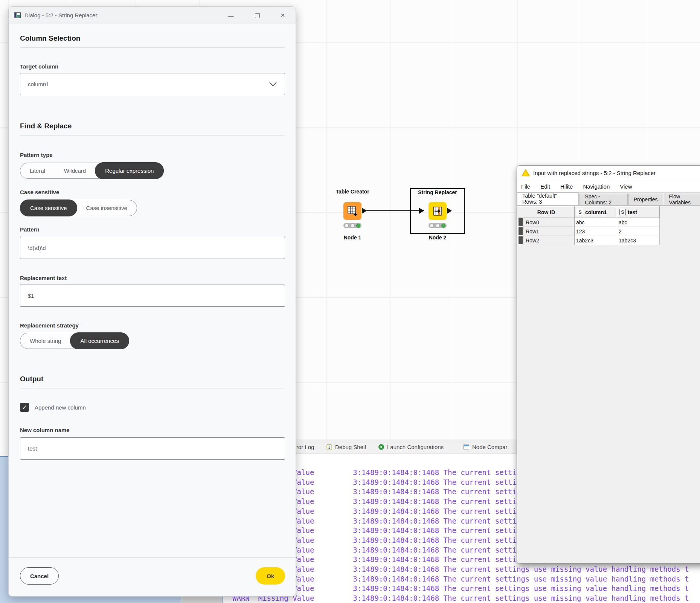 This screenshot has height=603, width=700. Describe the element at coordinates (153, 296) in the screenshot. I see `replacement-text-input: $1` at that location.